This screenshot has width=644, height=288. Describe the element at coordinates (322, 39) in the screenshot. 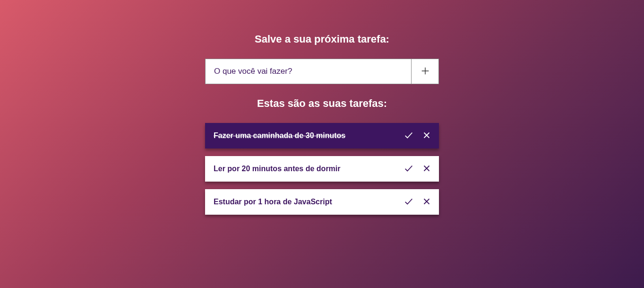

I see `input-heading: Salve a sua próxima tarefa:` at that location.